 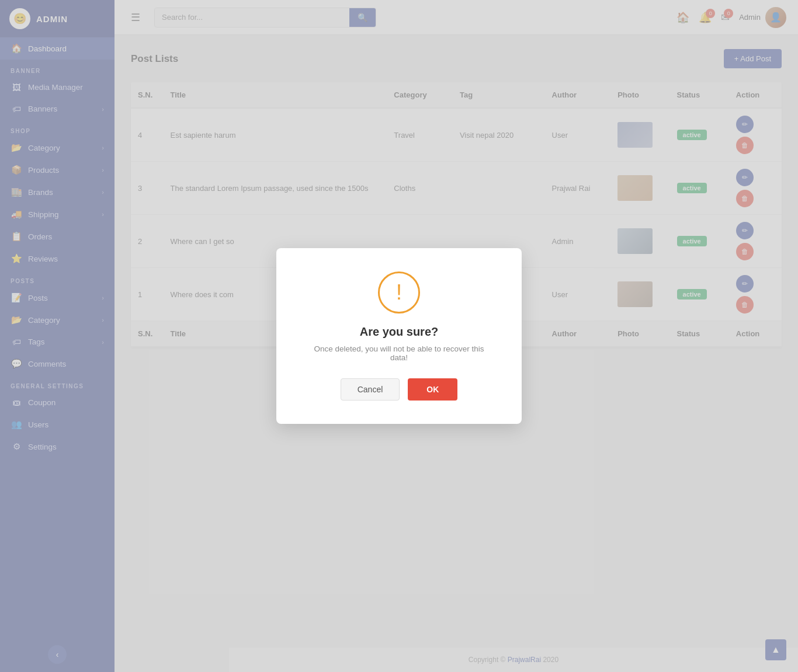 What do you see at coordinates (399, 293) in the screenshot?
I see `warning-icon: !` at bounding box center [399, 293].